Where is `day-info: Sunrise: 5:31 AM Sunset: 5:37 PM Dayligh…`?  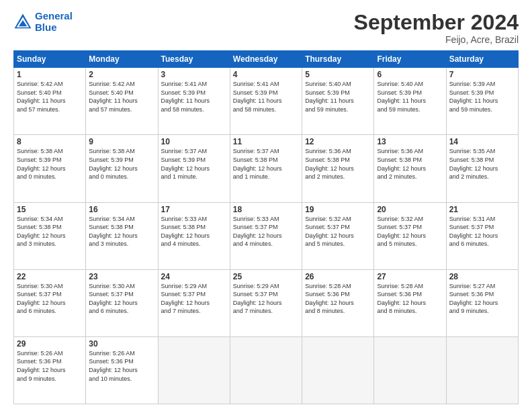 day-info: Sunrise: 5:31 AM Sunset: 5:37 PM Dayligh… is located at coordinates (482, 232).